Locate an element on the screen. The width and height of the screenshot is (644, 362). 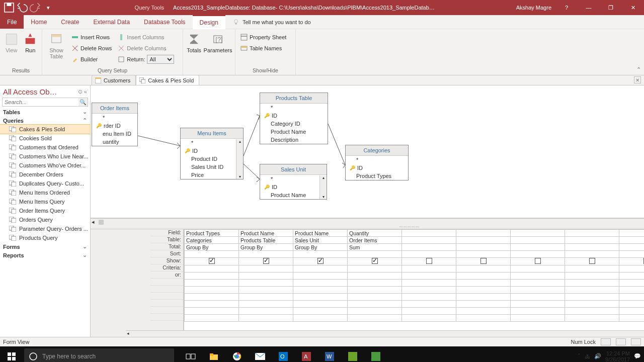
nav-item: Orders Query is located at coordinates (45, 220).